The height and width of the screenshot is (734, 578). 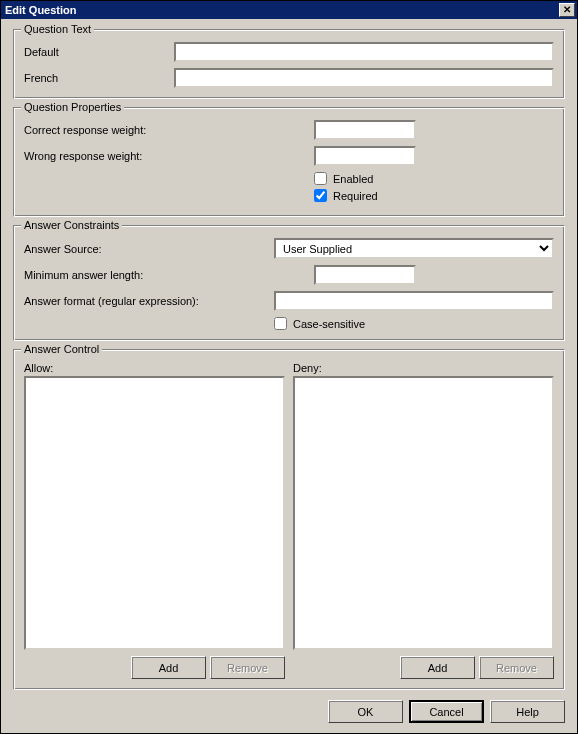 I want to click on close-icon: ✕, so click(x=567, y=10).